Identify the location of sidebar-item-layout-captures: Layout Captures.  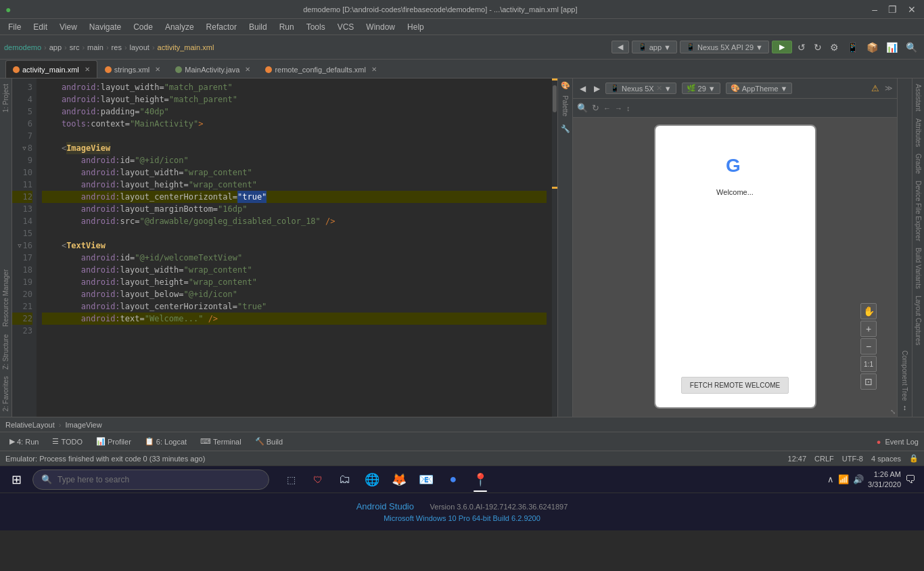
(919, 321).